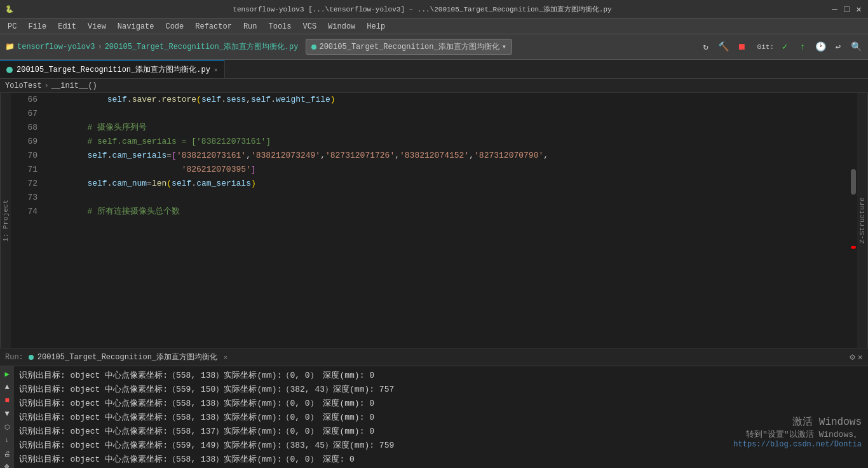 The image size is (868, 468). What do you see at coordinates (7, 415) in the screenshot?
I see `run-down-button: ▼` at bounding box center [7, 415].